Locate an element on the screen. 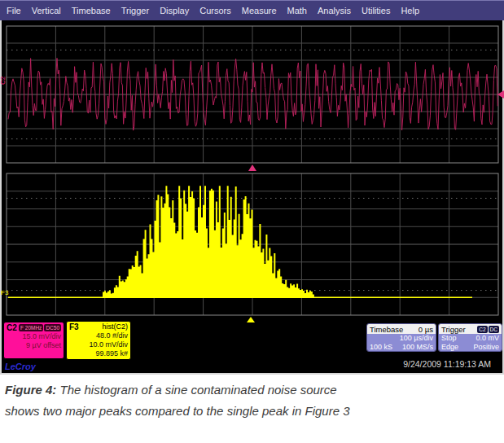 The image size is (504, 443). menu-help: Help is located at coordinates (410, 11).